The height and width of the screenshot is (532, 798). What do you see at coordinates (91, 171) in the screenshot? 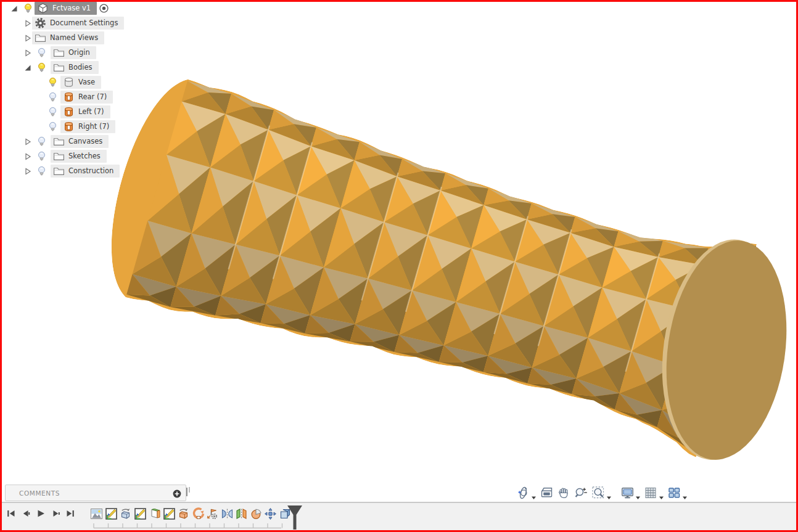
I see `tree-item-label: Construction` at bounding box center [91, 171].